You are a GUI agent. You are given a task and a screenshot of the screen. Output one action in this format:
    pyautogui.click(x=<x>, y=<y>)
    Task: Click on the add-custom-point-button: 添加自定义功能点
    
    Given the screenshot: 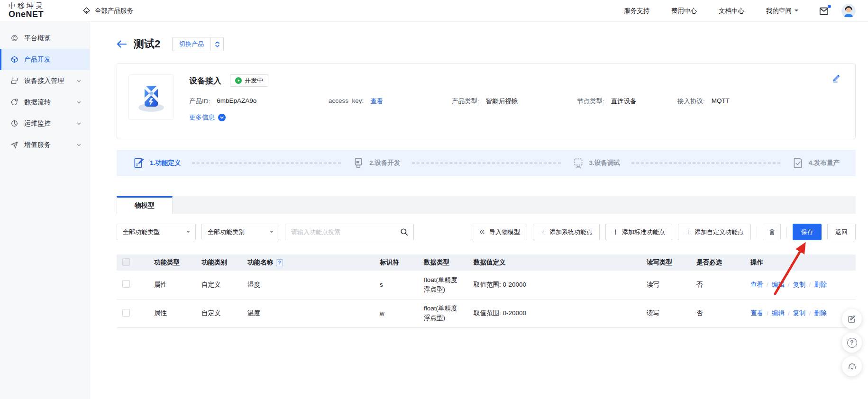 What is the action you would take?
    pyautogui.click(x=714, y=232)
    